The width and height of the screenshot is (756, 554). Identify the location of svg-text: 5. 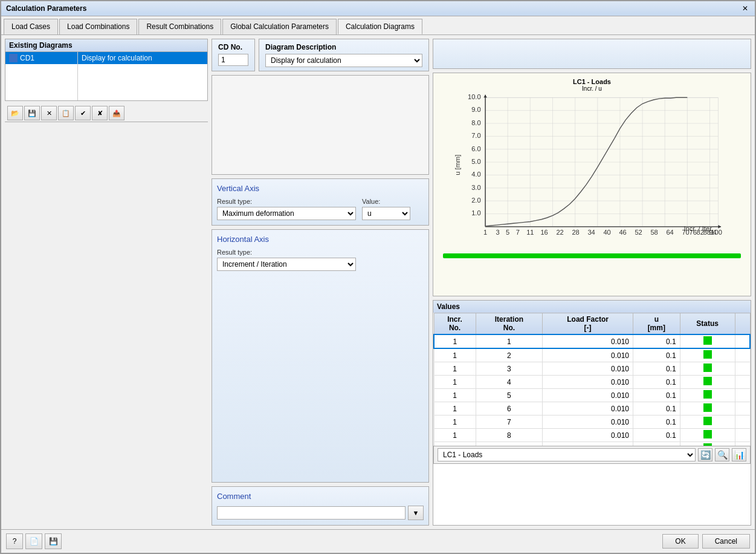
(508, 232).